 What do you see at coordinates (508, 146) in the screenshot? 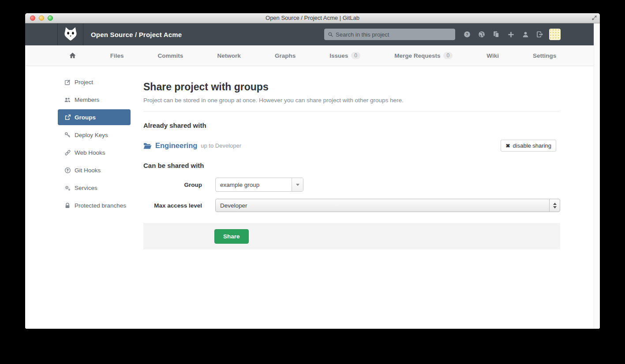
I see `remove-x-icon: ✖` at bounding box center [508, 146].